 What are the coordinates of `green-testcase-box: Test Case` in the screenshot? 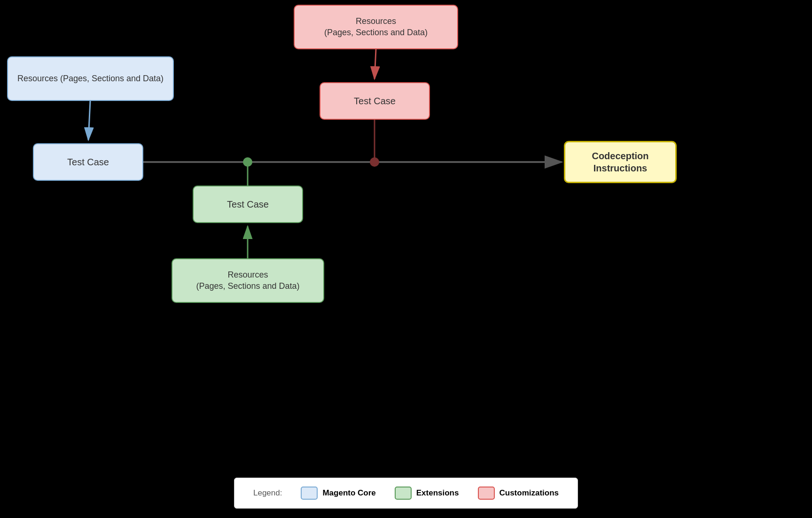 It's located at (248, 204).